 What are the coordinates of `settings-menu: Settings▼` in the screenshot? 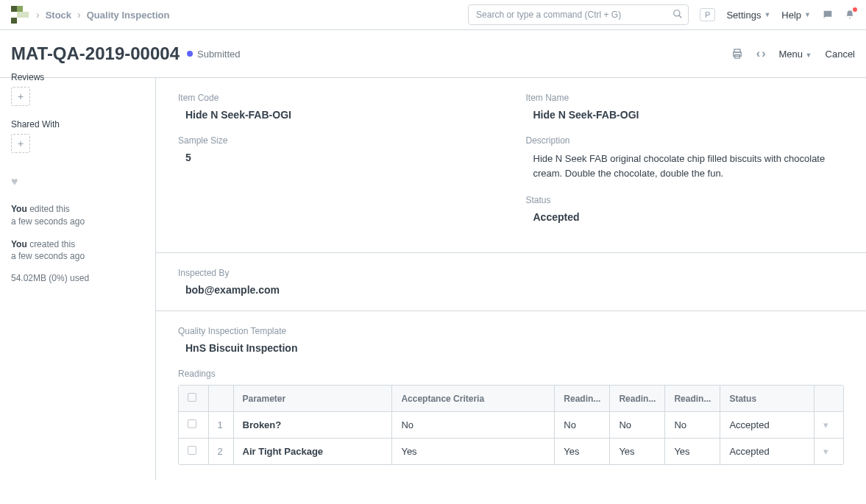 It's located at (748, 15).